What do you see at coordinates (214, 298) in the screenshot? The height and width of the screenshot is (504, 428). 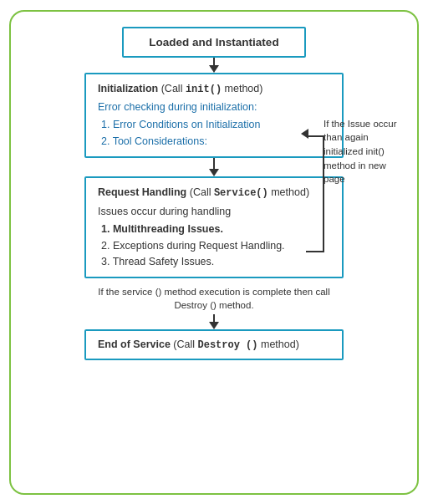 I see `bottom-note-wrapper: If the service () method execution is co…` at bounding box center [214, 298].